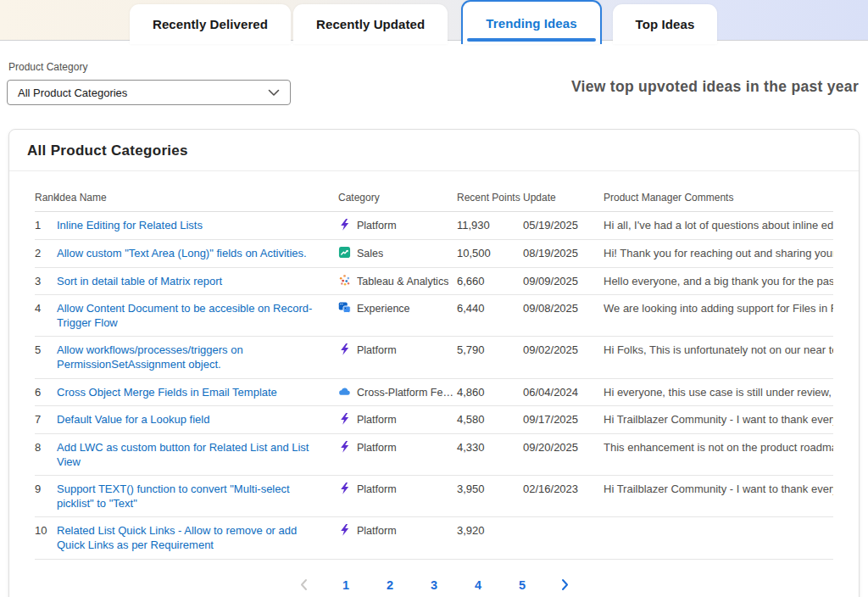  What do you see at coordinates (167, 392) in the screenshot?
I see `idea-link: Cross Object Merge Fields in Email Templ…` at bounding box center [167, 392].